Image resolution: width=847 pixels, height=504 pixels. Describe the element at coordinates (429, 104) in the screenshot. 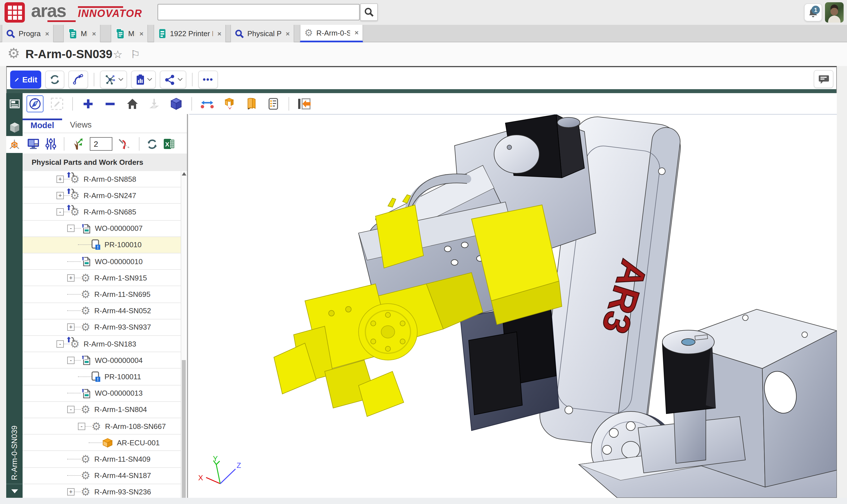

I see `viewer-toolbar` at that location.